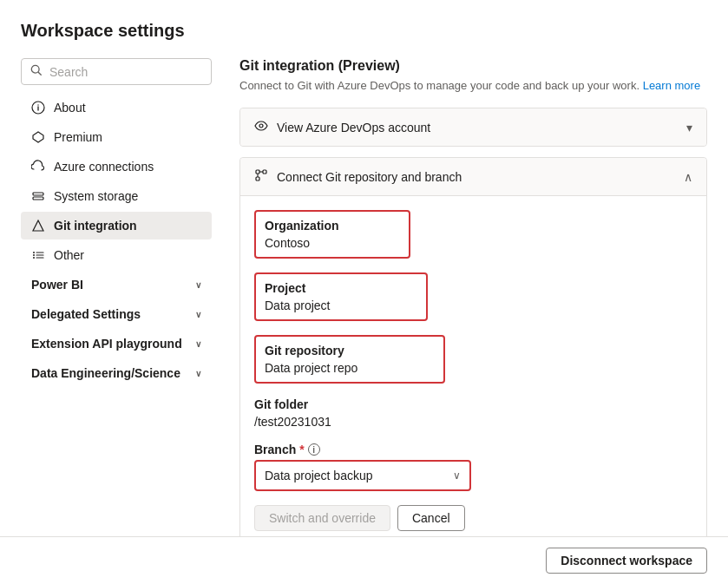  Describe the element at coordinates (332, 234) in the screenshot. I see `organization-field: Organization Contoso` at that location.